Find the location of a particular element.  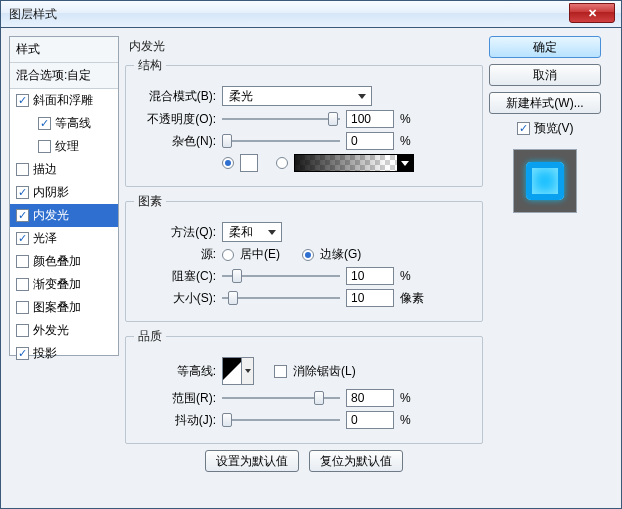

group-elements: 图素 方法(Q): 柔和 源: 居中(E) 边缘(G) 阻塞(C): is located at coordinates (304, 258).